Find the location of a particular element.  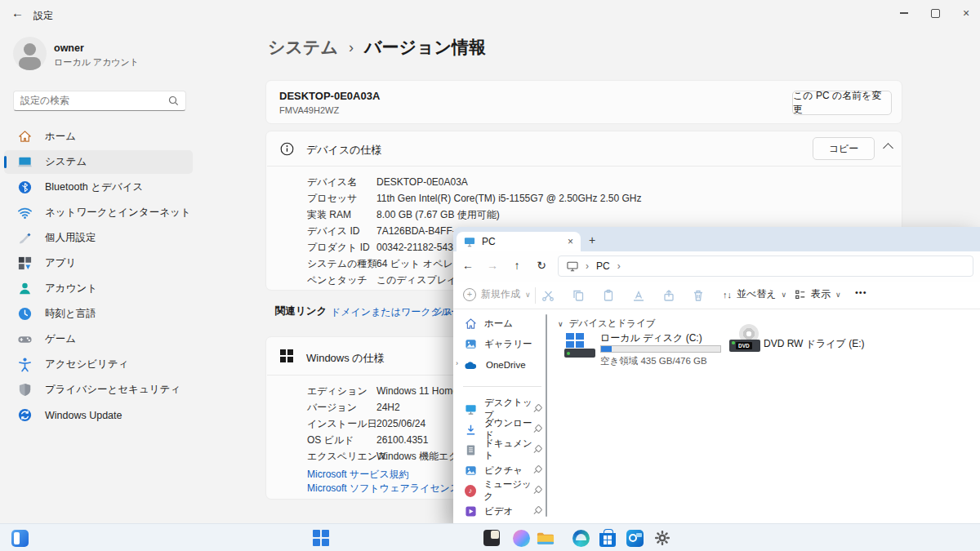

explorer-side-music: ♪ ミュージック is located at coordinates (501, 491).